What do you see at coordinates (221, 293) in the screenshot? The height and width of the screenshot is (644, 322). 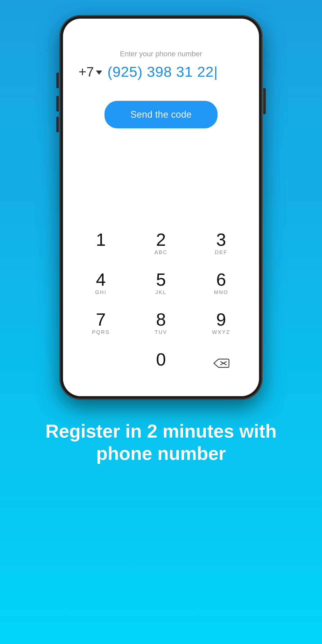 I see `key-sub-6: MNO` at bounding box center [221, 293].